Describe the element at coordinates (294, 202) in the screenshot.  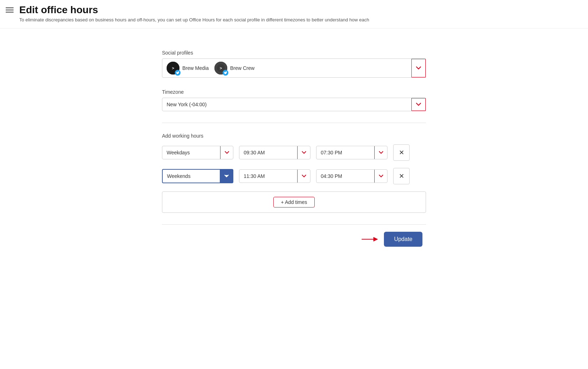
I see `add-times-row: + Add times` at that location.